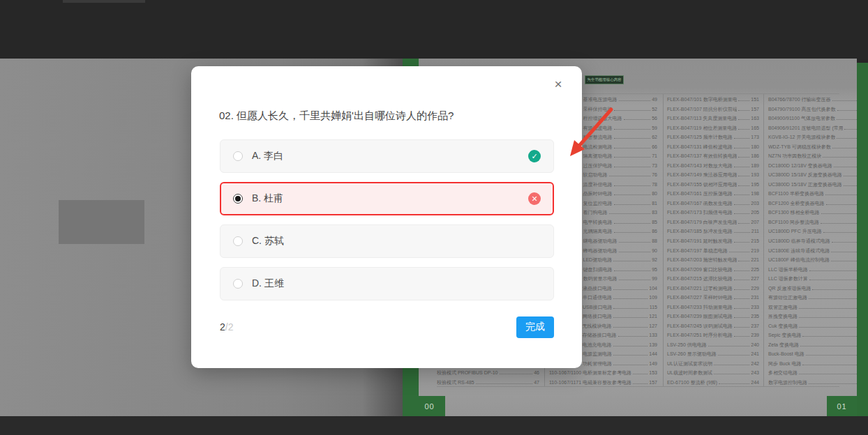 The width and height of the screenshot is (868, 435). I want to click on modal-footer: 2/2 完成, so click(387, 327).